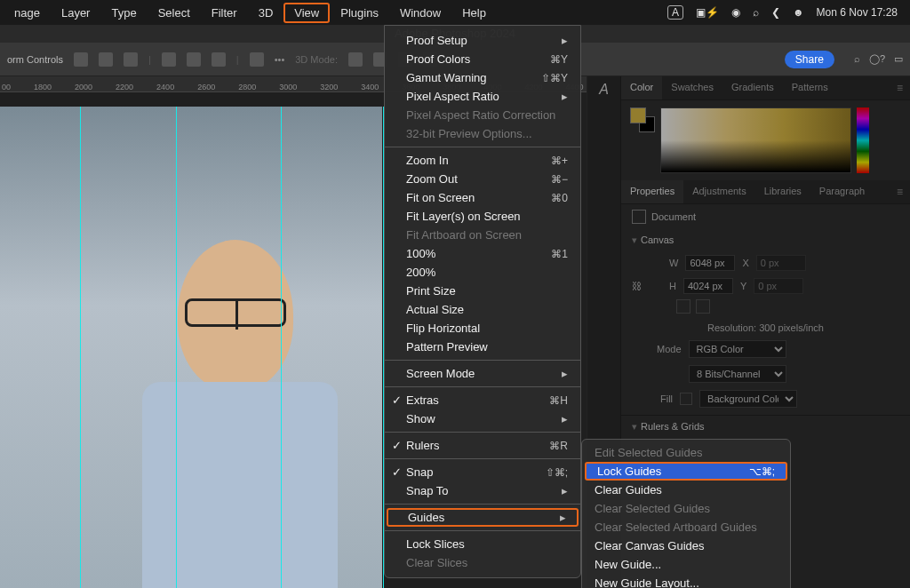  I want to click on menu-item-100-: 100%⌘1, so click(483, 254).